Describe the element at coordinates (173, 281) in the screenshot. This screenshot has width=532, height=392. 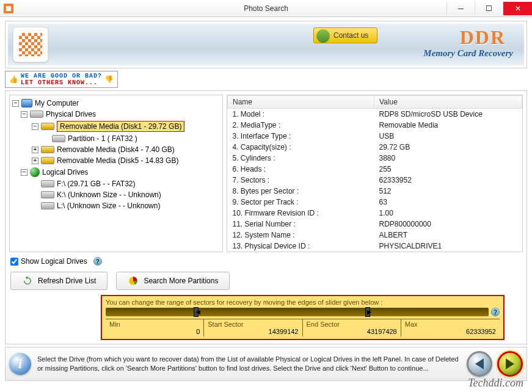
I see `search-more-button: Search More Partitions` at that location.